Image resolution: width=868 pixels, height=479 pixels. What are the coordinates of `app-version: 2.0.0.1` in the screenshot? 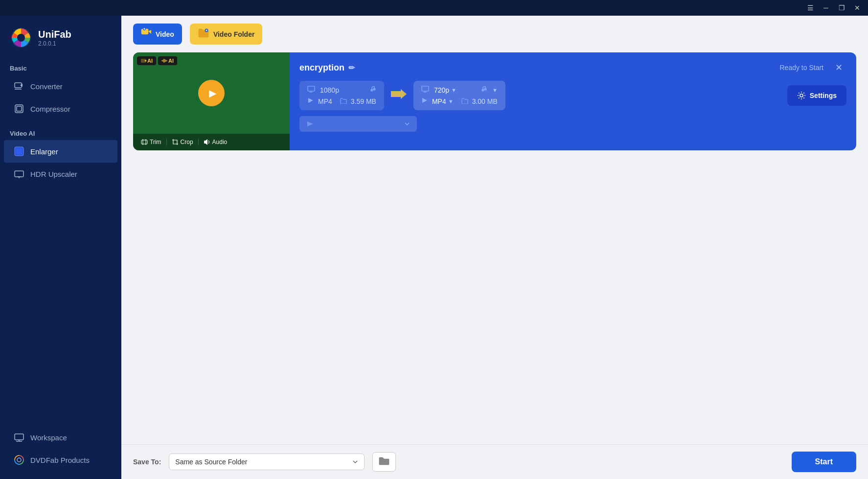 It's located at (55, 44).